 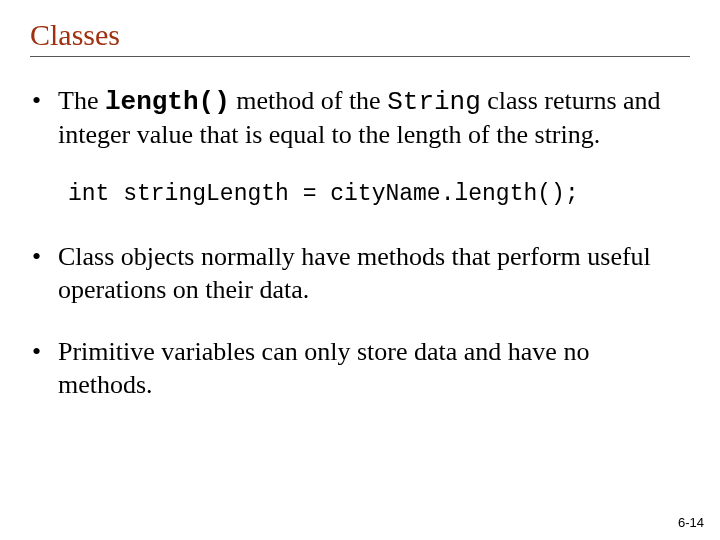 I want to click on page-number: 6-14, so click(x=691, y=522).